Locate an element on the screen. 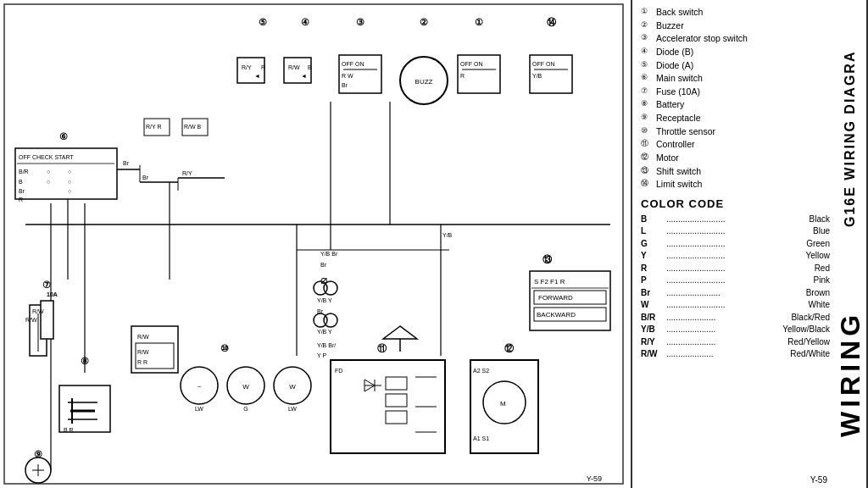 This screenshot has width=868, height=488. page-reference: Y-59 is located at coordinates (750, 480).